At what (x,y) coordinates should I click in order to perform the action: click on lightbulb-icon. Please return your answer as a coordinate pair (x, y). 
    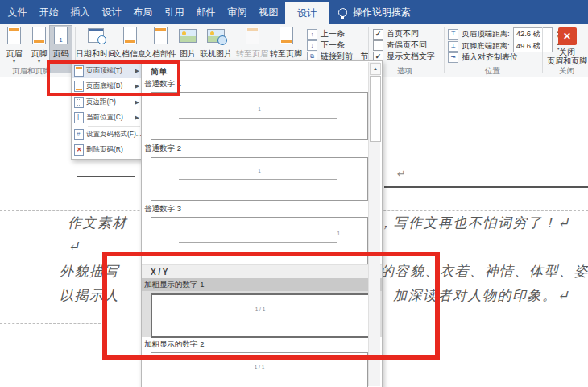
    Looking at the image, I should click on (343, 13).